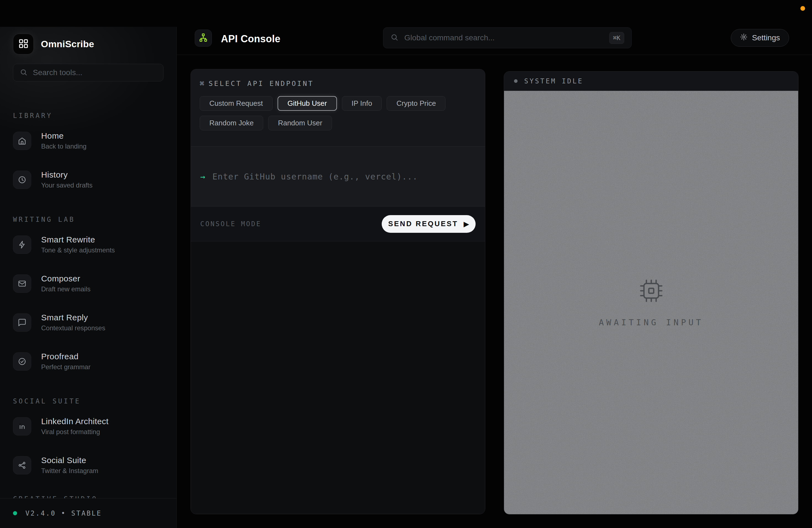 The height and width of the screenshot is (528, 812). I want to click on page-title: API Console, so click(251, 39).